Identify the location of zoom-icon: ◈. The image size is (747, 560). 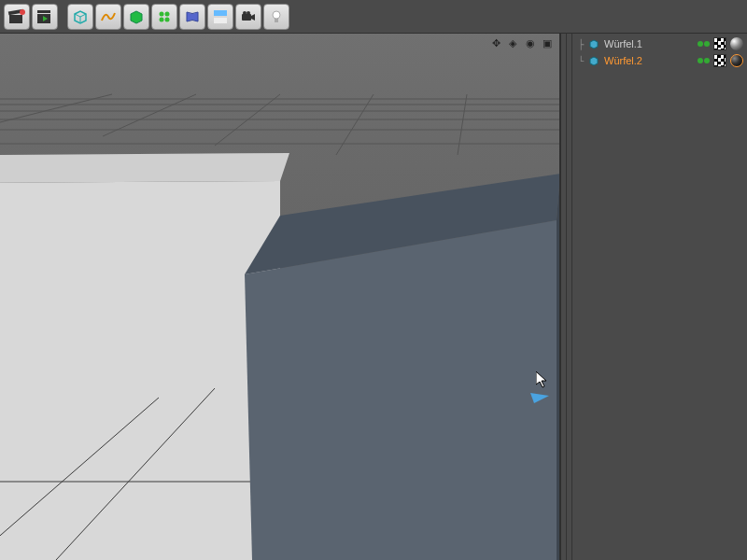
(515, 44).